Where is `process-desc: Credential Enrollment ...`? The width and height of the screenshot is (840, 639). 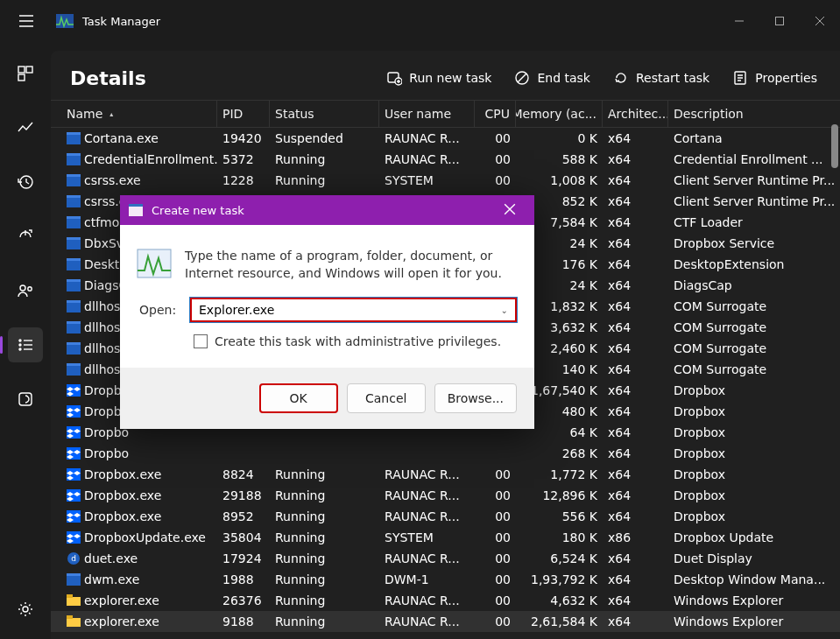
process-desc: Credential Enrollment ... is located at coordinates (754, 159).